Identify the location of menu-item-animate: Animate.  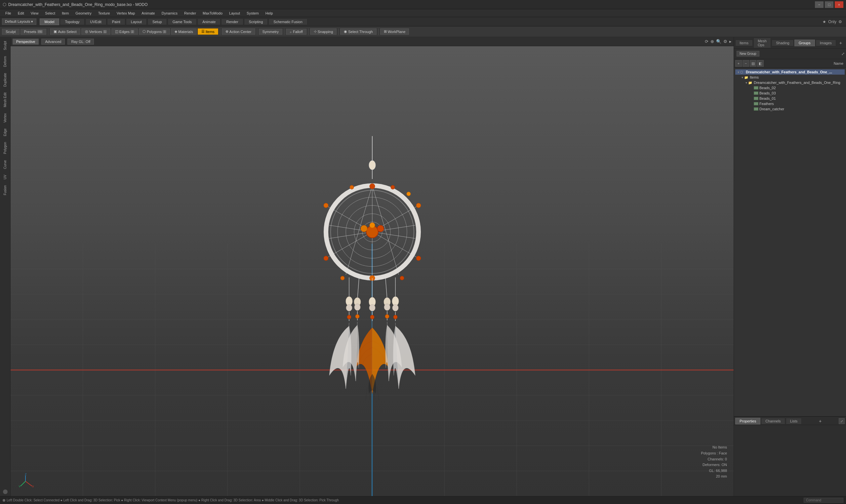
(148, 13).